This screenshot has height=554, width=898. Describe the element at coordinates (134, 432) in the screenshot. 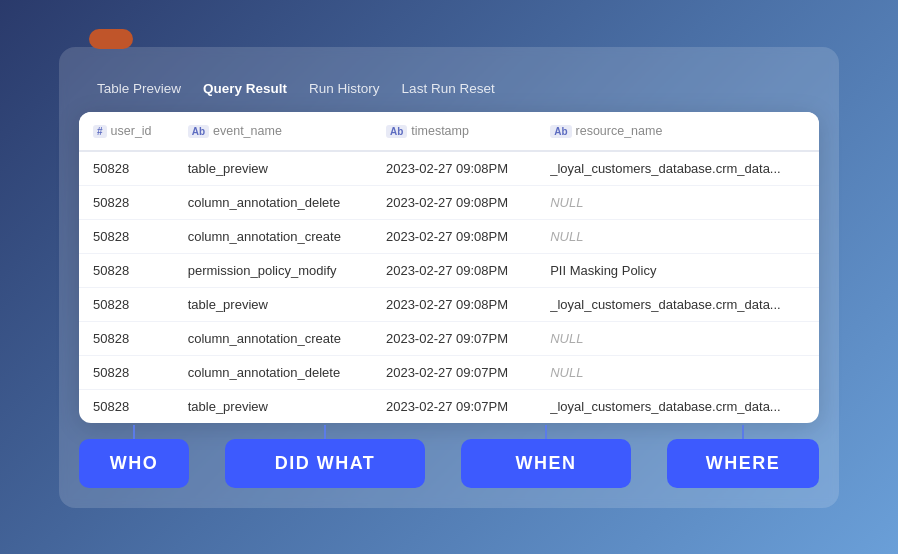

I see `connector-line-who` at that location.